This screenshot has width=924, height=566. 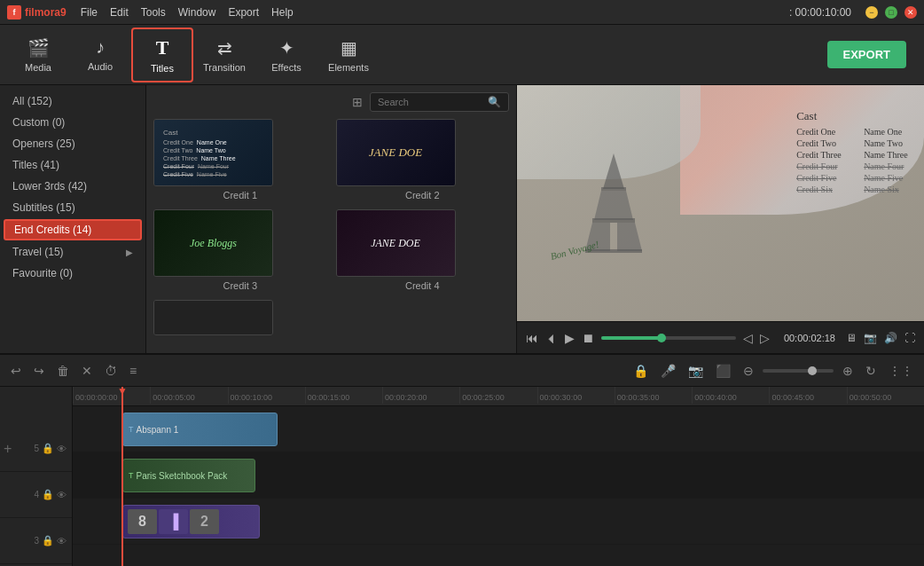 I want to click on media-label: Media, so click(x=38, y=67).